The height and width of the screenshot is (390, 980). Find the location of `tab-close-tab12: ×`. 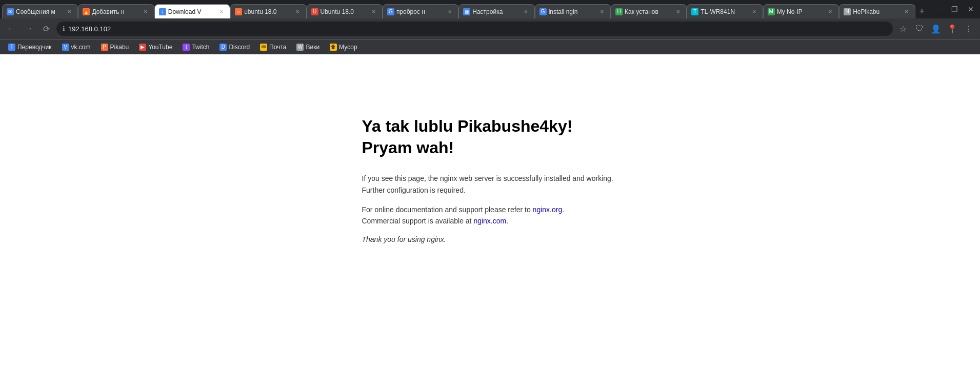

tab-close-tab12: × is located at coordinates (907, 12).